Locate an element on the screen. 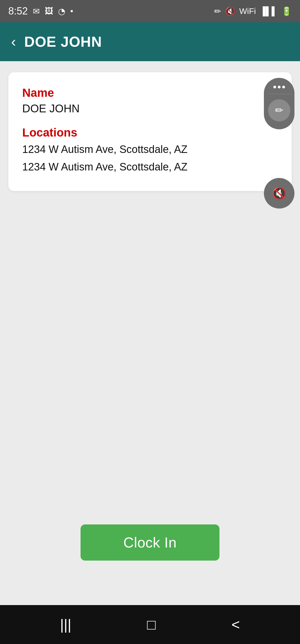 The image size is (300, 644). clock-icon: ◔ is located at coordinates (62, 11).